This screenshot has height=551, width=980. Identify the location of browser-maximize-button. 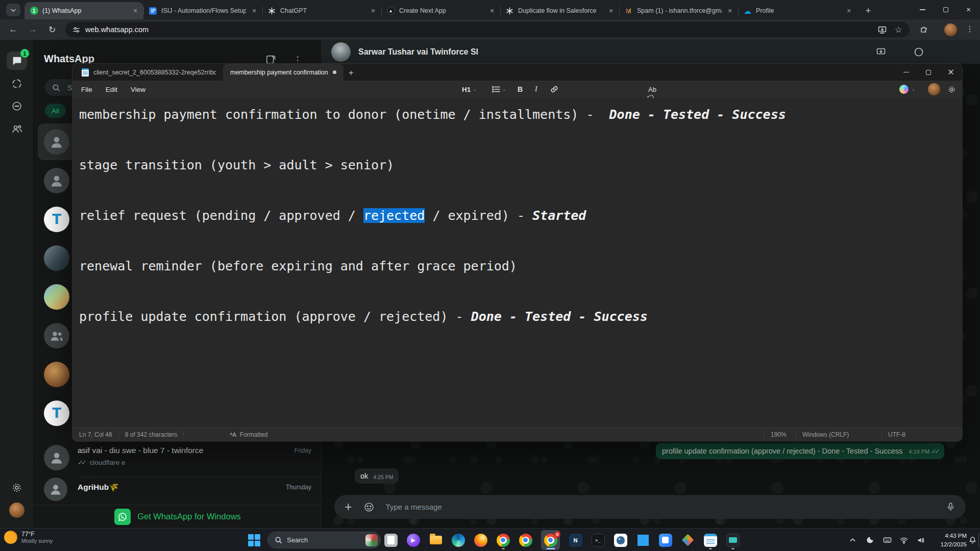
(945, 10).